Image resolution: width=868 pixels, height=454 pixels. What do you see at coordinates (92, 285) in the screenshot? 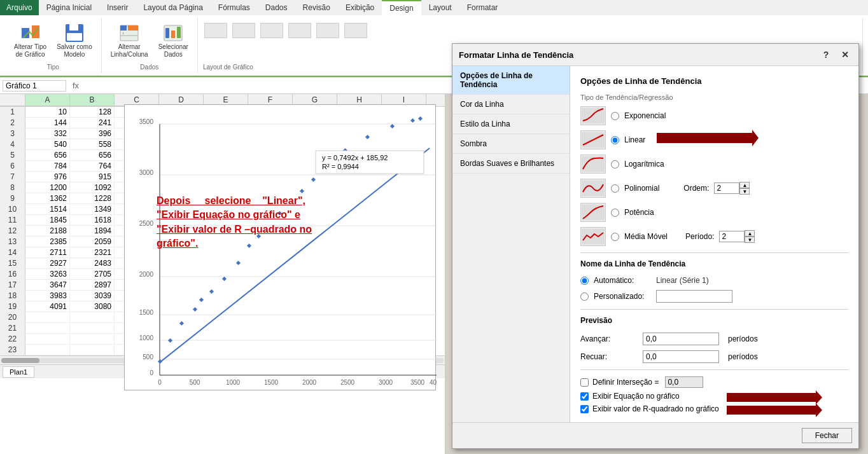
I see `cell-b: 2897` at bounding box center [92, 285].